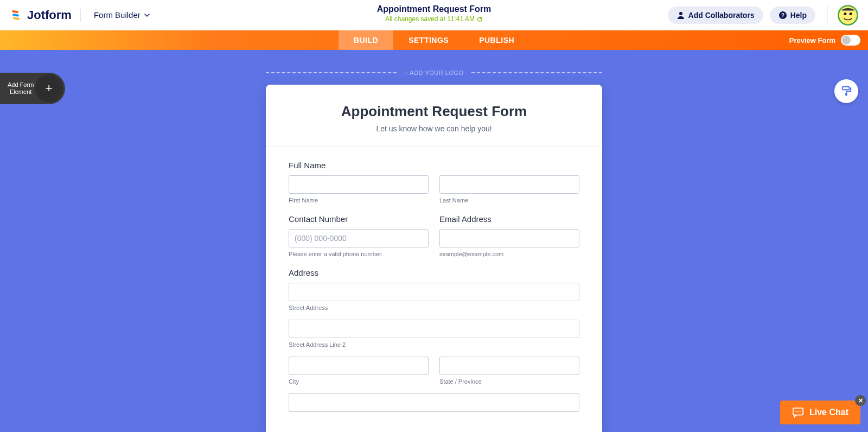  What do you see at coordinates (434, 112) in the screenshot?
I see `form-title: Appointment Request Form` at bounding box center [434, 112].